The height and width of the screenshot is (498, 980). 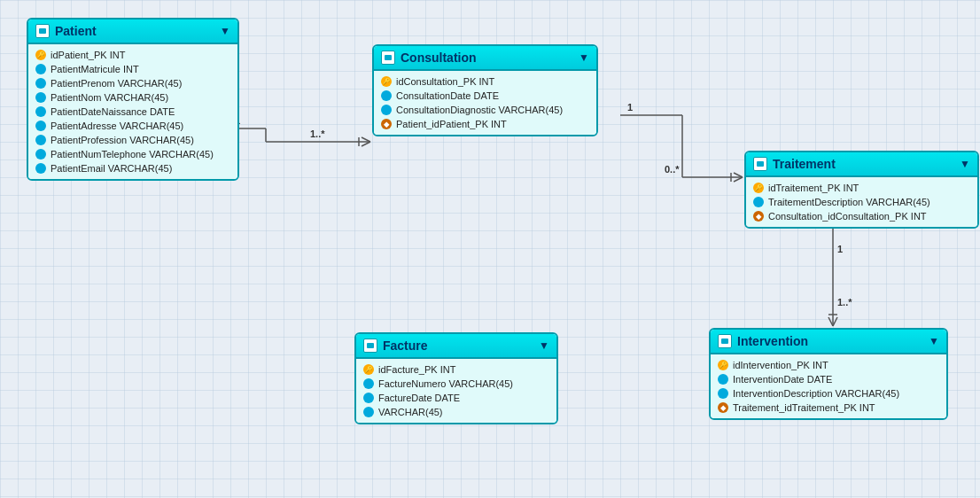 What do you see at coordinates (828, 386) in the screenshot?
I see `entity-intervention-body: 🔑 idIntervention_PK INT InterventionDate…` at bounding box center [828, 386].